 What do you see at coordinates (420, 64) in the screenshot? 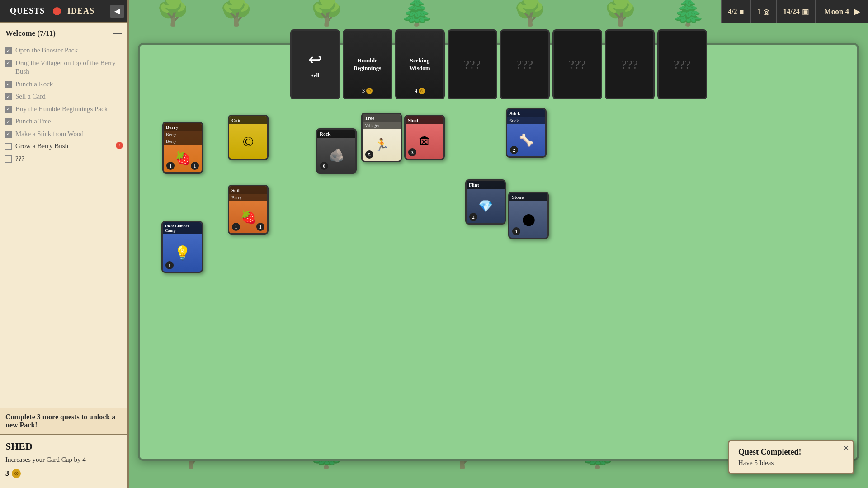
I see `shop-card-seeking: SeekingWisdom 4⊙` at bounding box center [420, 64].